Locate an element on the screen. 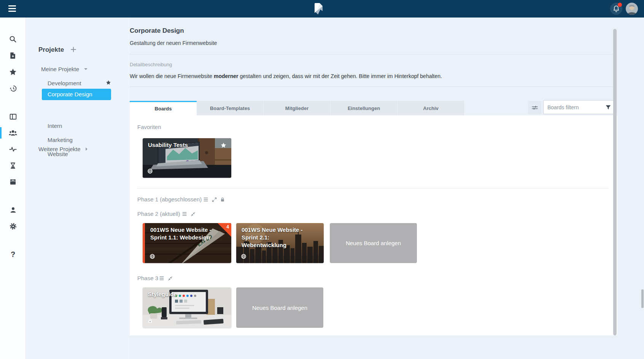 The image size is (644, 359). project-description: Wir wollen die neue Firmenwebsite modern… is located at coordinates (286, 76).